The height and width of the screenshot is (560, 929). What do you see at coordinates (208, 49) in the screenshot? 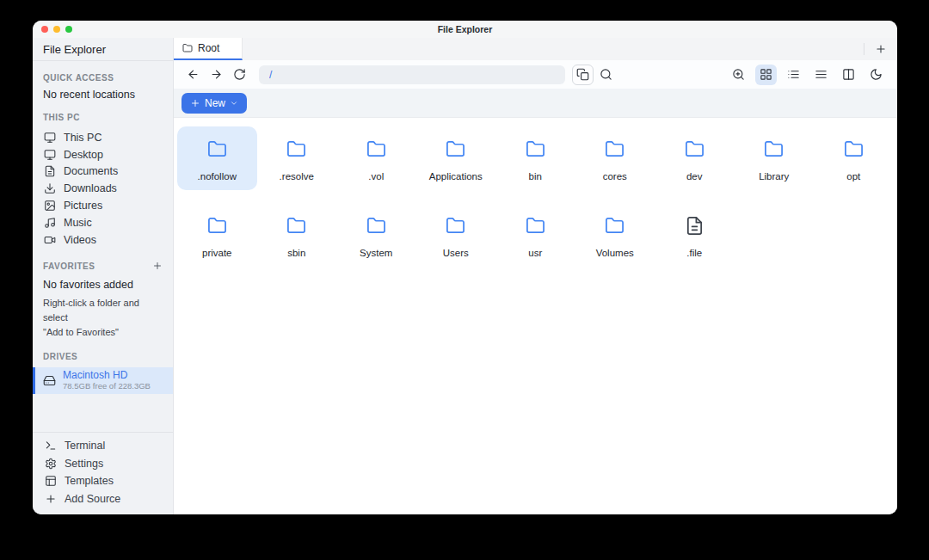
I see `tab-root: Root` at bounding box center [208, 49].